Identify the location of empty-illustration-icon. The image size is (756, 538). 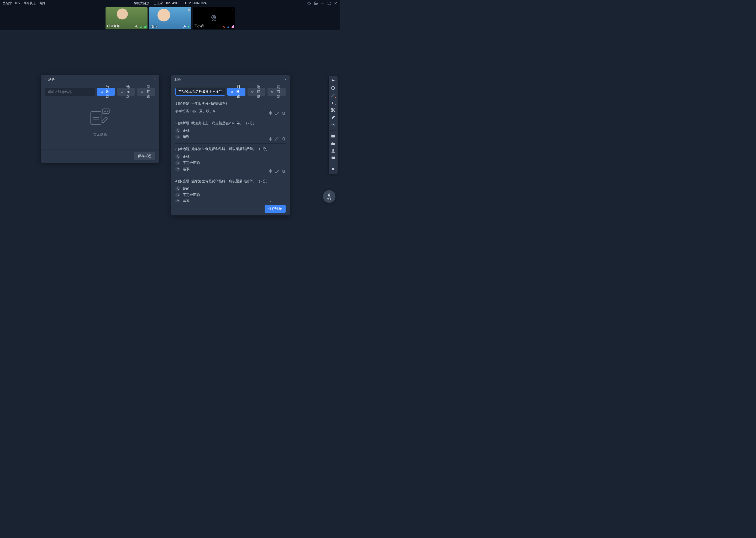
(100, 117).